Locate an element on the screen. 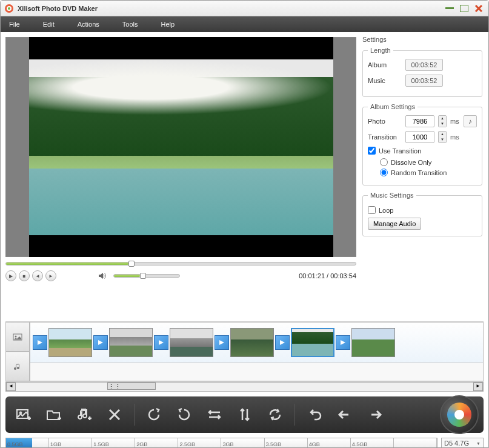  disc-usage-gauge: 0.5GB 1GB 1.5GB 2GB 2.5GB 3GB 3.5GB 4GB … is located at coordinates (222, 443).